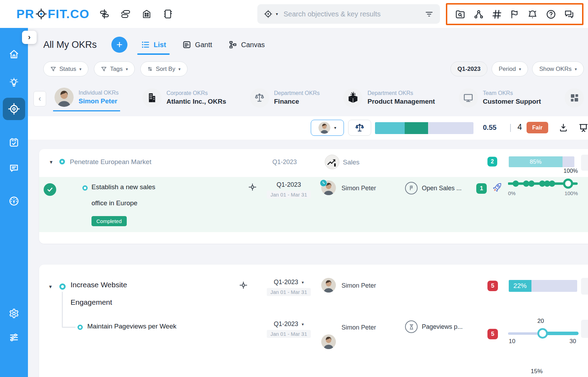 This screenshot has width=588, height=377. What do you see at coordinates (288, 292) in the screenshot?
I see `objective-dates: Jan 01 - Mar 31` at bounding box center [288, 292].